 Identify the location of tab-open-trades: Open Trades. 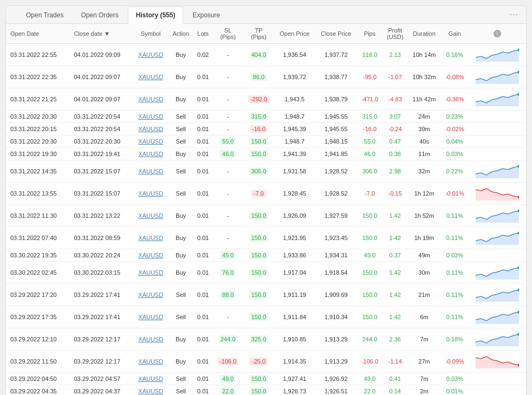
(44, 15).